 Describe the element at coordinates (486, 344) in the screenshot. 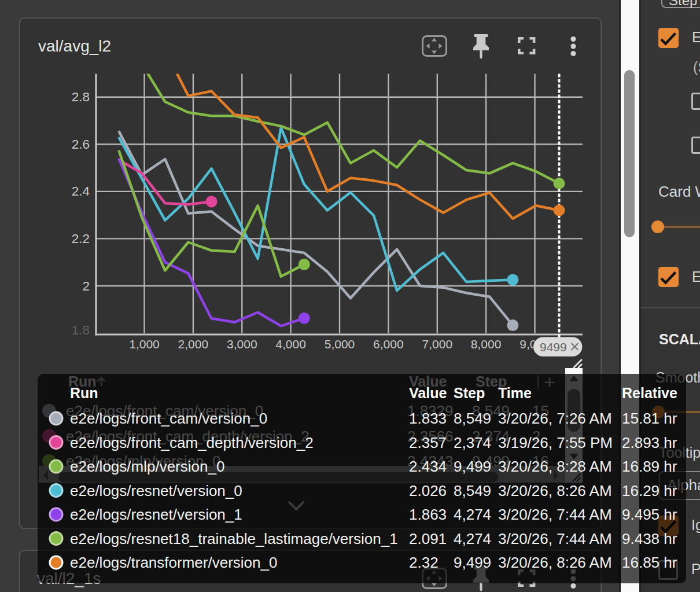

I see `svg-text: 8,000` at that location.